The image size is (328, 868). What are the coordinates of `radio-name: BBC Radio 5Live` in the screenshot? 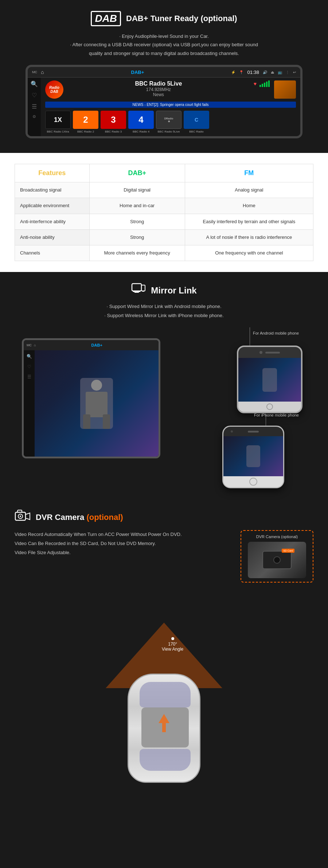 It's located at (159, 84).